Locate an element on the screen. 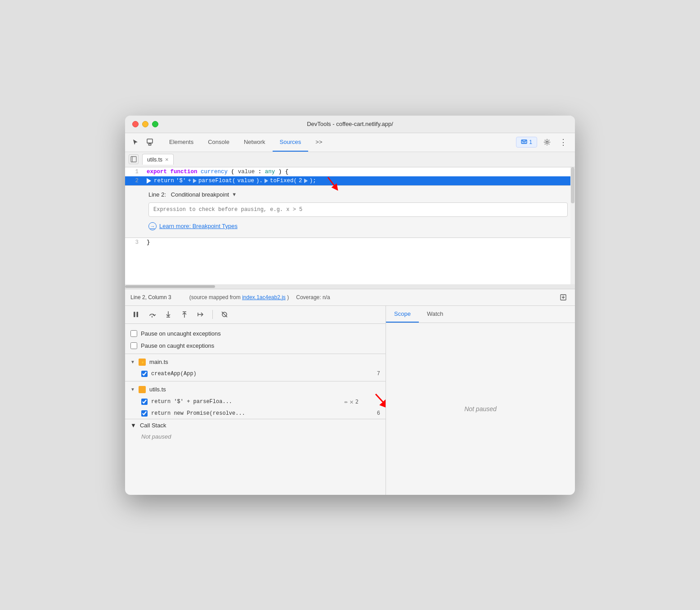 The image size is (700, 610). pause-caught-label: Pause on caught exceptions is located at coordinates (177, 345).